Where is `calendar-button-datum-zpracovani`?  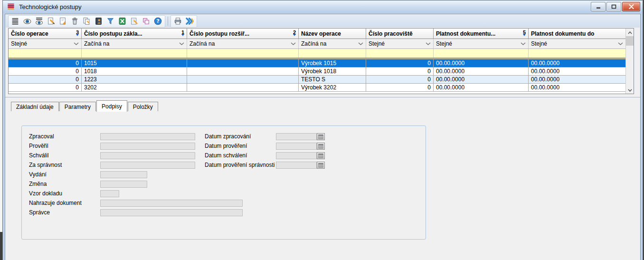 calendar-button-datum-zpracovani is located at coordinates (321, 137).